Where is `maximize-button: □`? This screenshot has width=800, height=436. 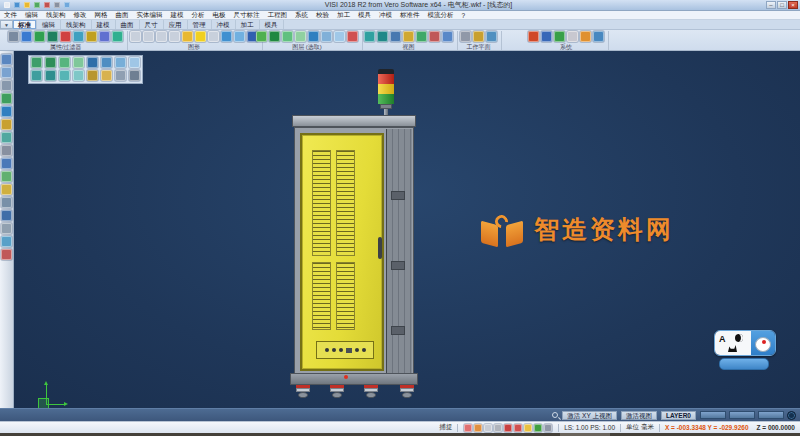 maximize-button: □ is located at coordinates (782, 5).